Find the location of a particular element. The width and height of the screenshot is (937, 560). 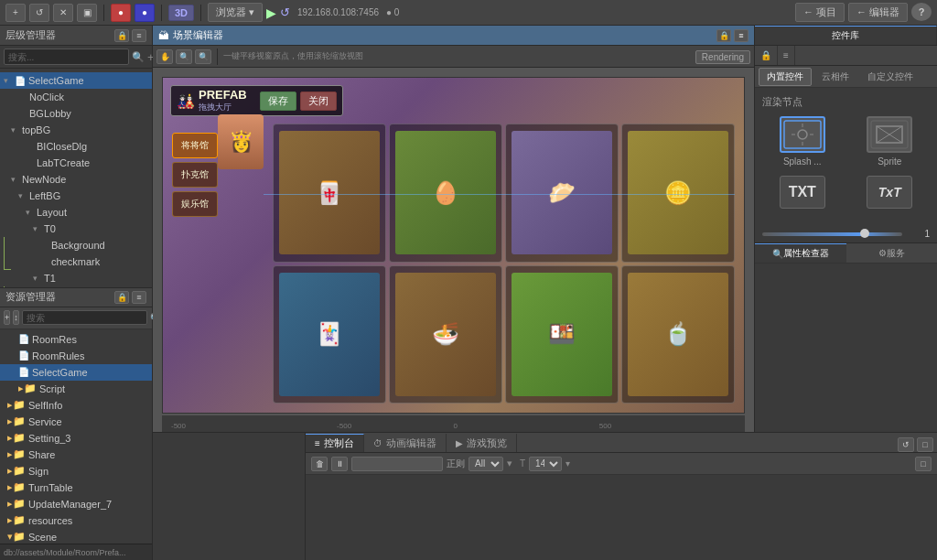

game-cell-1: 🀄 is located at coordinates (329, 193).